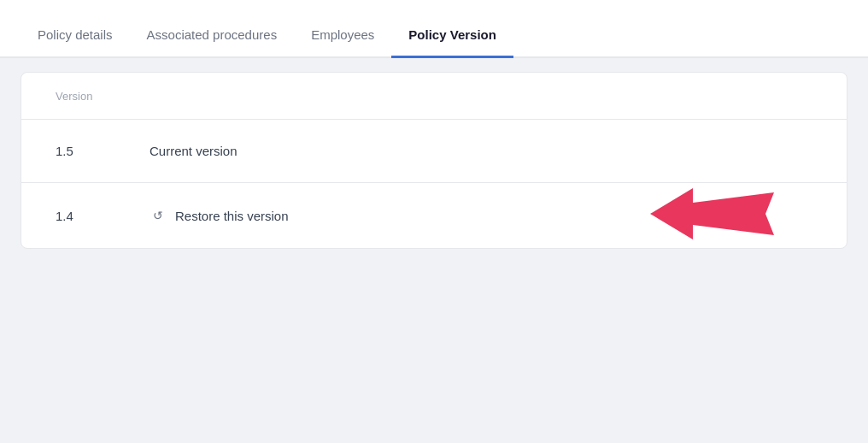  I want to click on restore-icon: ↺, so click(158, 216).